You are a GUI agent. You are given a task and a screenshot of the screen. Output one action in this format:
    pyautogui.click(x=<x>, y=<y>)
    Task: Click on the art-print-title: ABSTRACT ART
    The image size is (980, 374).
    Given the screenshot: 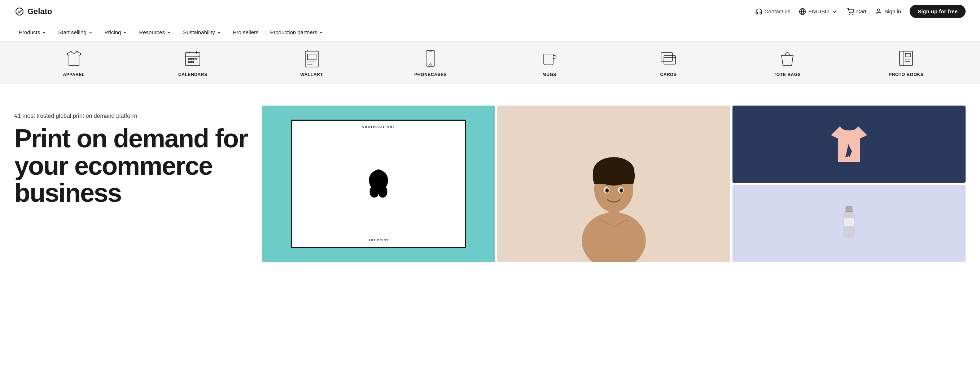 What is the action you would take?
    pyautogui.click(x=379, y=127)
    